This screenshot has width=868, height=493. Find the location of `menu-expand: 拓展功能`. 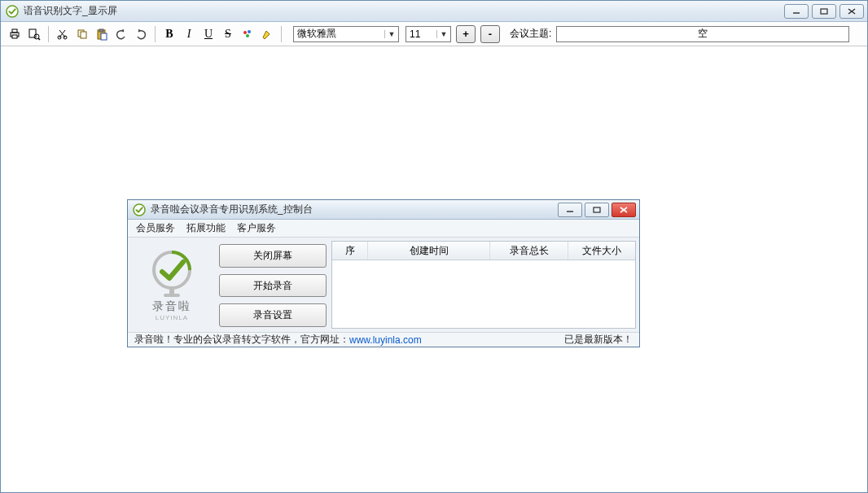

menu-expand: 拓展功能 is located at coordinates (206, 228).